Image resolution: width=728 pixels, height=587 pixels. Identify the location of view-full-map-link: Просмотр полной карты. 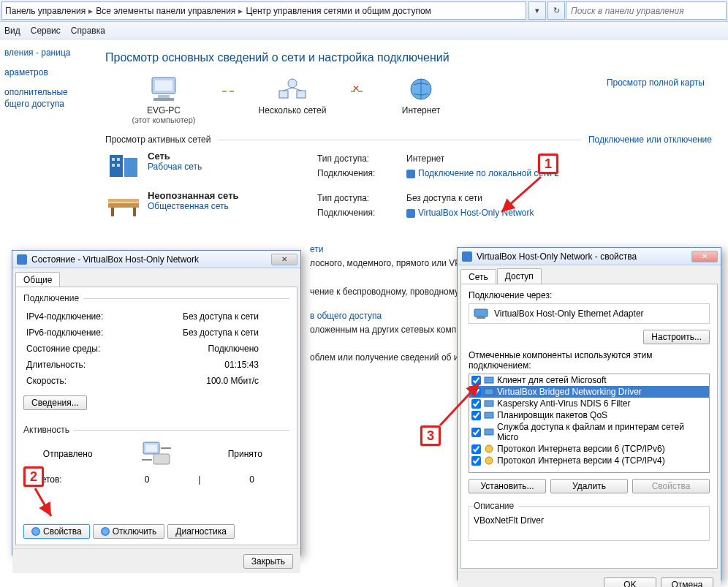
(656, 83).